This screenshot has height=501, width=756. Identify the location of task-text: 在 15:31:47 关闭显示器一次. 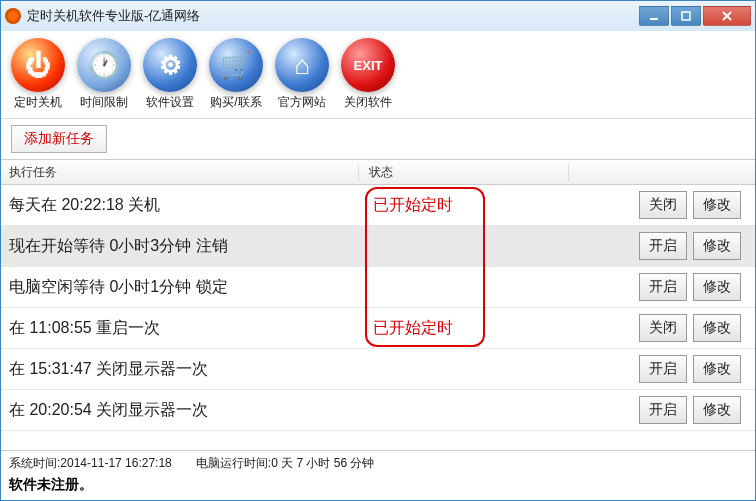
(180, 370).